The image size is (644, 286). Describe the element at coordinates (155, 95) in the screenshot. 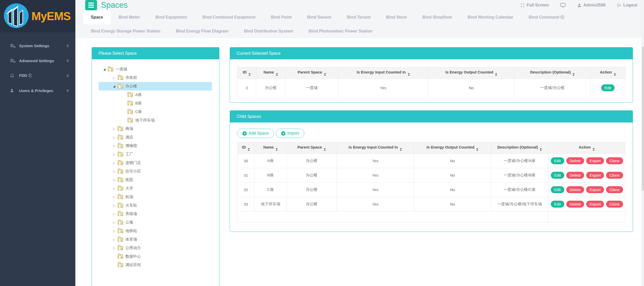

I see `tree-item: A座` at that location.